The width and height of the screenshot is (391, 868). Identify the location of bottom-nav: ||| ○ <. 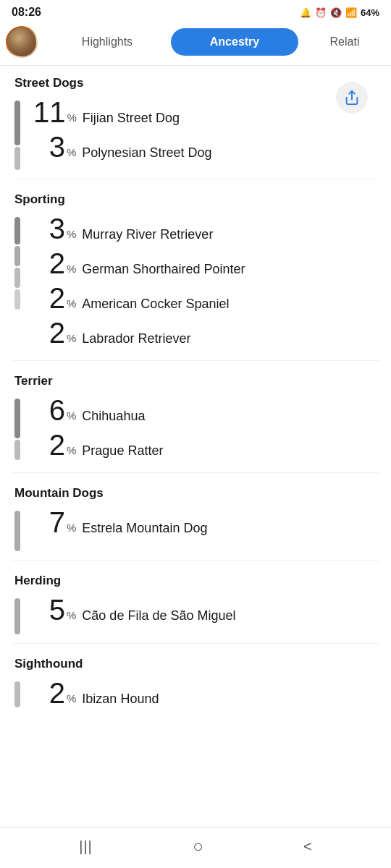
(196, 848).